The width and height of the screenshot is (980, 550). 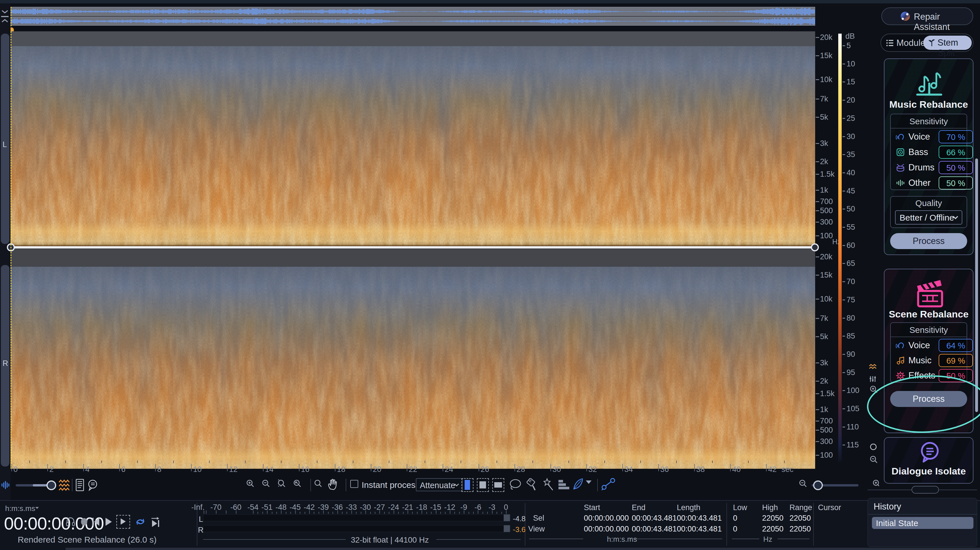 What do you see at coordinates (483, 485) in the screenshot?
I see `time-frequency-selection-tool` at bounding box center [483, 485].